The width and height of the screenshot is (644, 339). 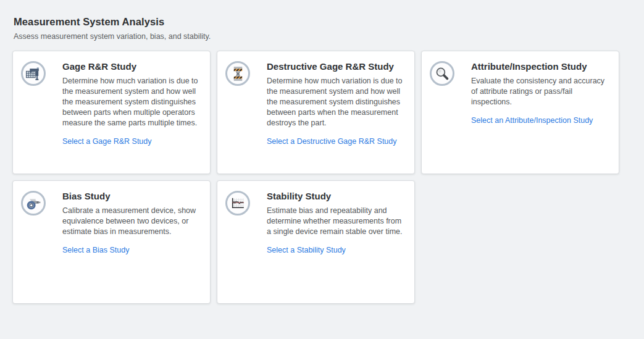 What do you see at coordinates (306, 250) in the screenshot?
I see `select-stability-study-link: Select a Stability Study` at bounding box center [306, 250].